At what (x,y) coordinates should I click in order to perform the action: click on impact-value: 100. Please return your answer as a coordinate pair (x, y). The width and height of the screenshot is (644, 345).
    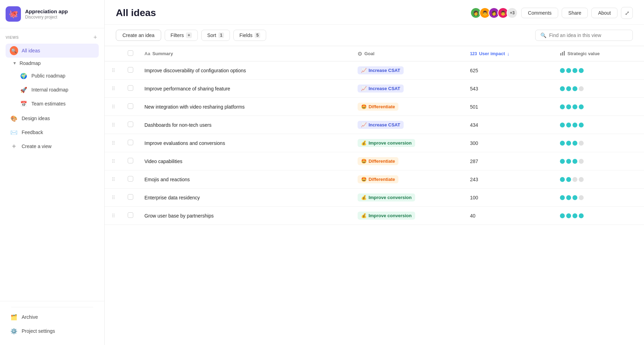
    Looking at the image, I should click on (474, 198).